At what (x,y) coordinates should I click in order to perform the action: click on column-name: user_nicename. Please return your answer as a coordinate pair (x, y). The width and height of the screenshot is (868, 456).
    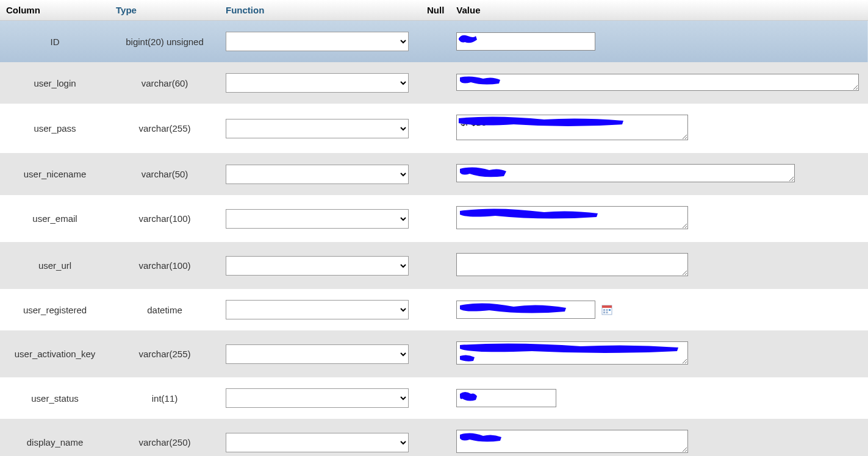
    Looking at the image, I should click on (55, 174).